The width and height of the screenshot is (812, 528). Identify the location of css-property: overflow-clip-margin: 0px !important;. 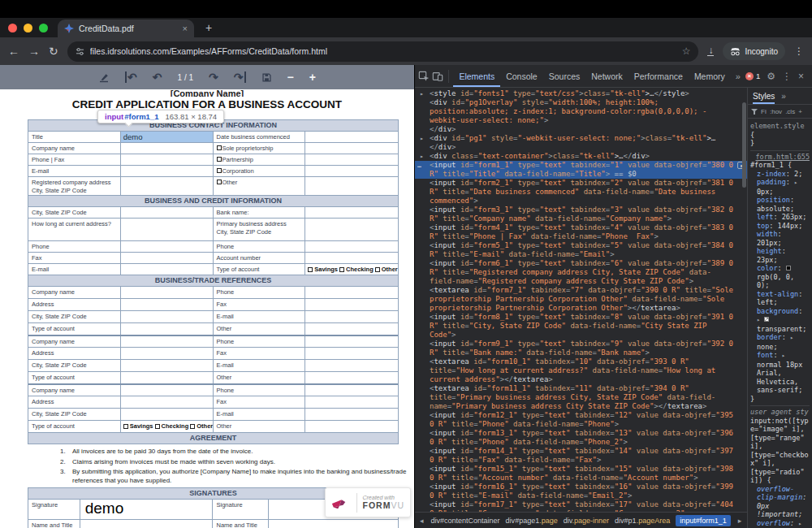
(780, 502).